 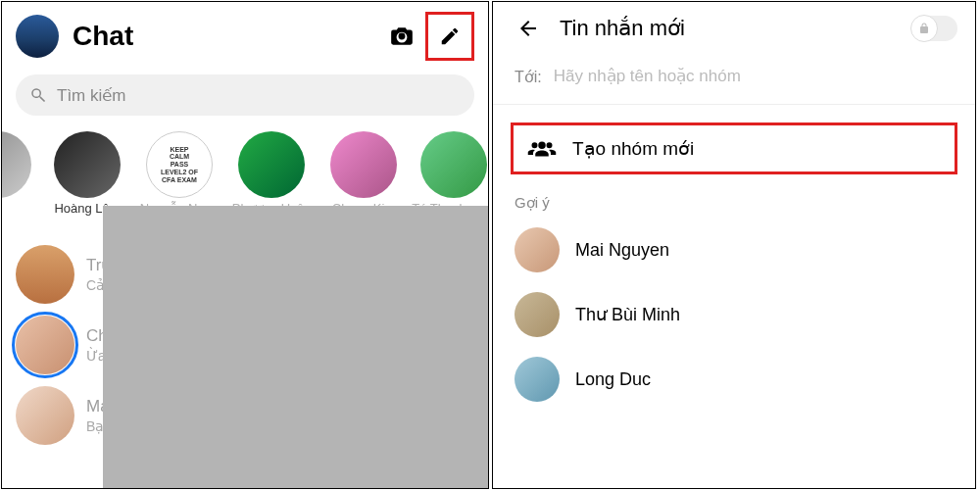 What do you see at coordinates (633, 149) in the screenshot?
I see `create-group-label: Tạo nhóm mới` at bounding box center [633, 149].